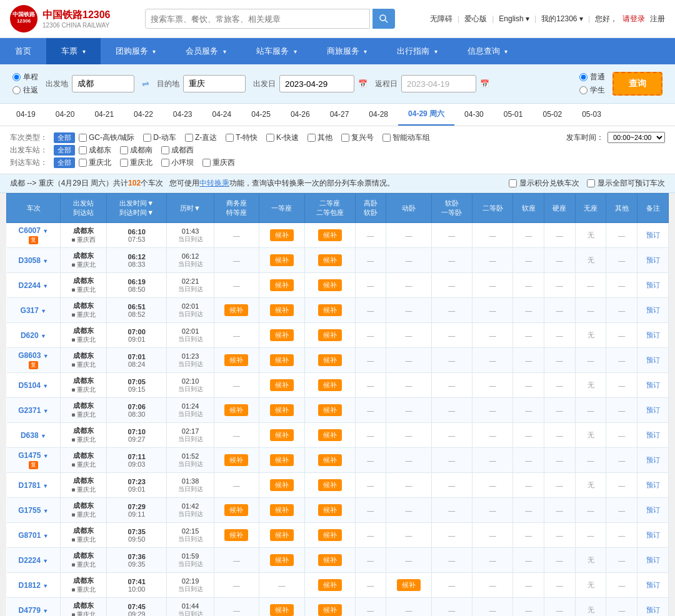 Image resolution: width=675 pixels, height=616 pixels. I want to click on train-number-link: G2371 ▼, so click(34, 410).